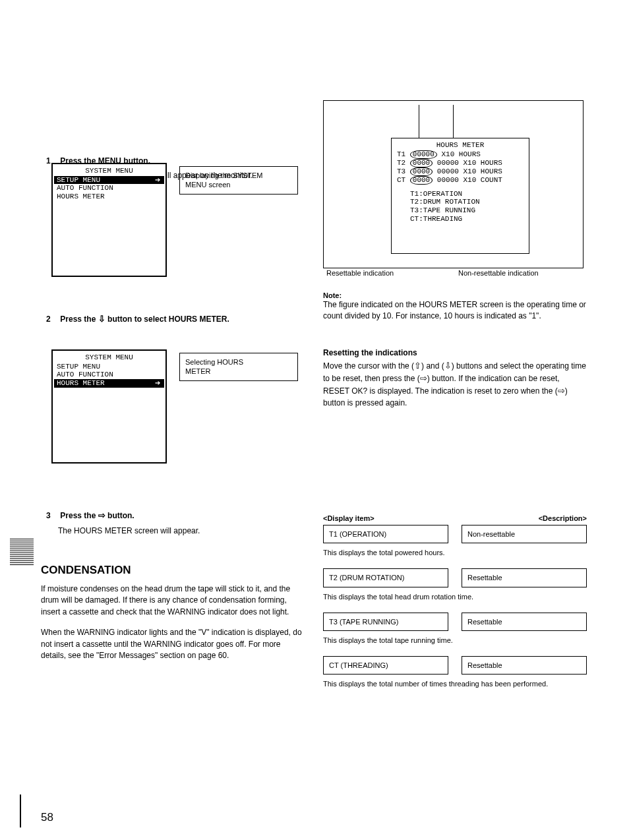  I want to click on hours-meter-figure: HOURS METER T1 00000 X10 HOURS T2 0000 0…, so click(454, 185).